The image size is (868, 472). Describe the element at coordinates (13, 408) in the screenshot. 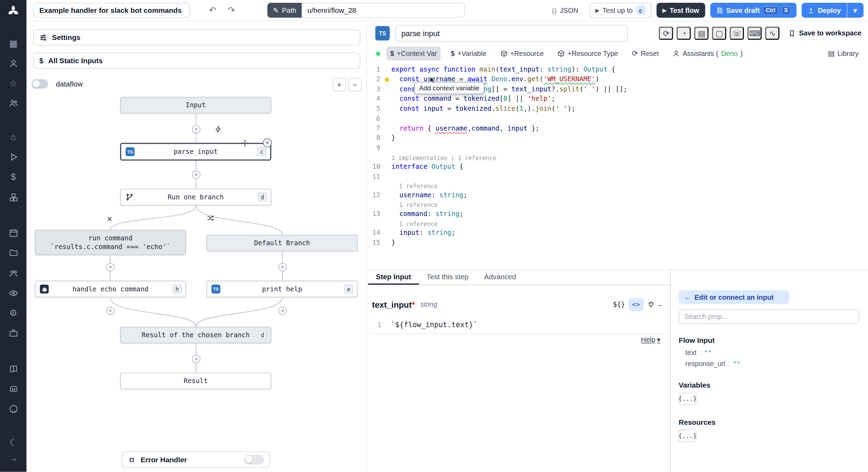

I see `github-icon` at that location.